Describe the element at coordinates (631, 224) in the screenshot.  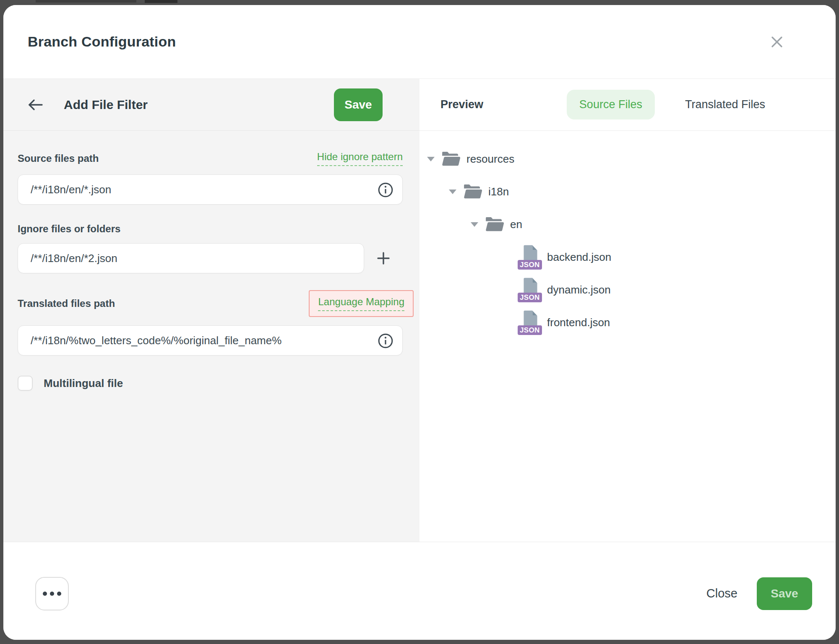
I see `tree-row-en: en` at that location.